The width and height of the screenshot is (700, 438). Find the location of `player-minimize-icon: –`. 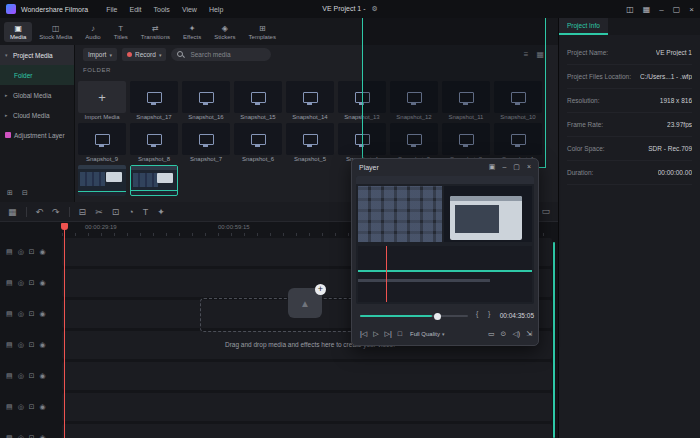

player-minimize-icon: – is located at coordinates (504, 167).